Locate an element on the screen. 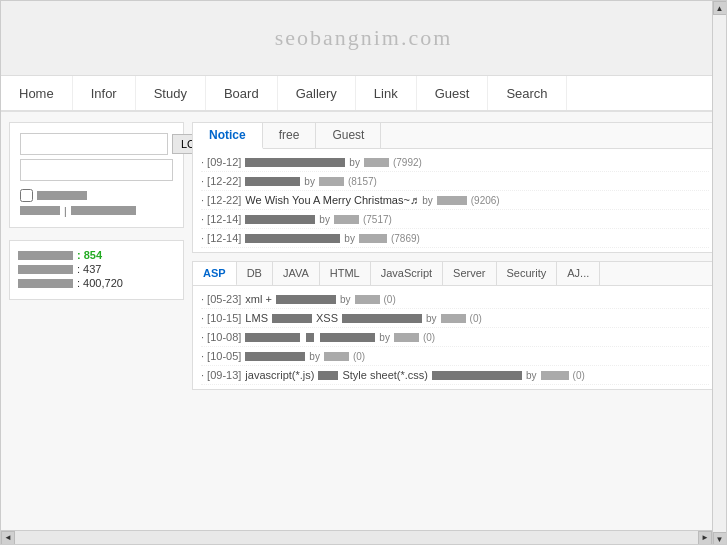  tech-list: · [05-23] xml + by (0) · [10-15] LMS XSS… is located at coordinates (455, 338).